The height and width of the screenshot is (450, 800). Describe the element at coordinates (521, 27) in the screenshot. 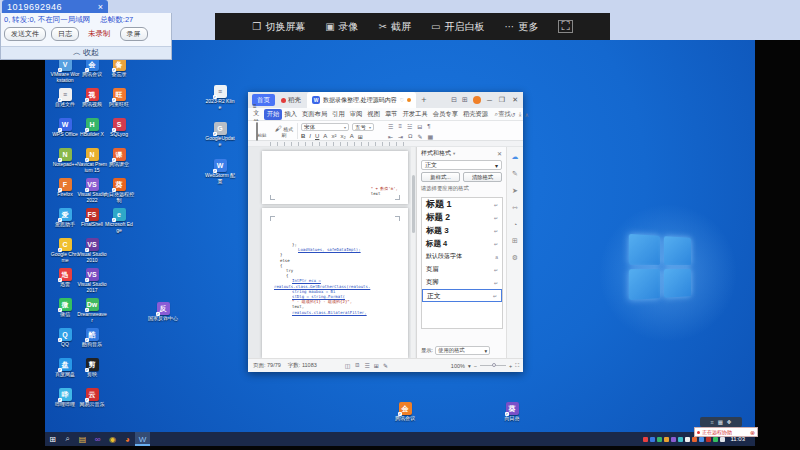

I see `more-button: ⋯更多` at that location.